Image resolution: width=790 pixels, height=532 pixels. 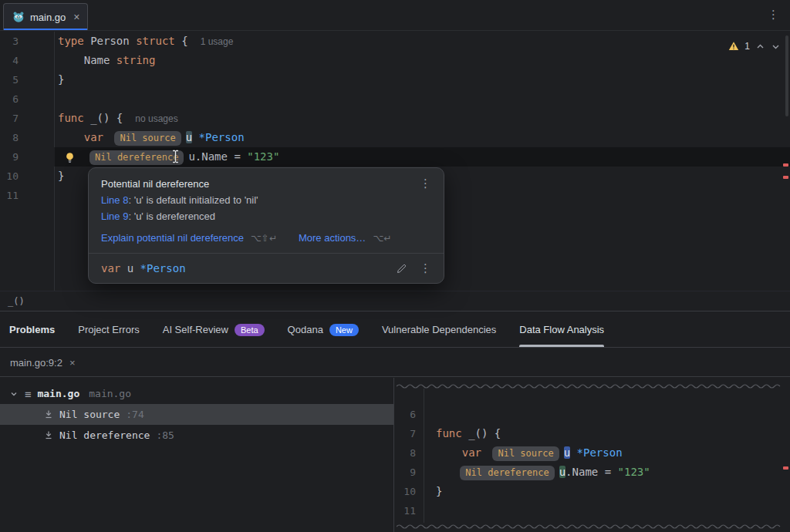 I want to click on inspections-widget: 1, so click(x=755, y=46).